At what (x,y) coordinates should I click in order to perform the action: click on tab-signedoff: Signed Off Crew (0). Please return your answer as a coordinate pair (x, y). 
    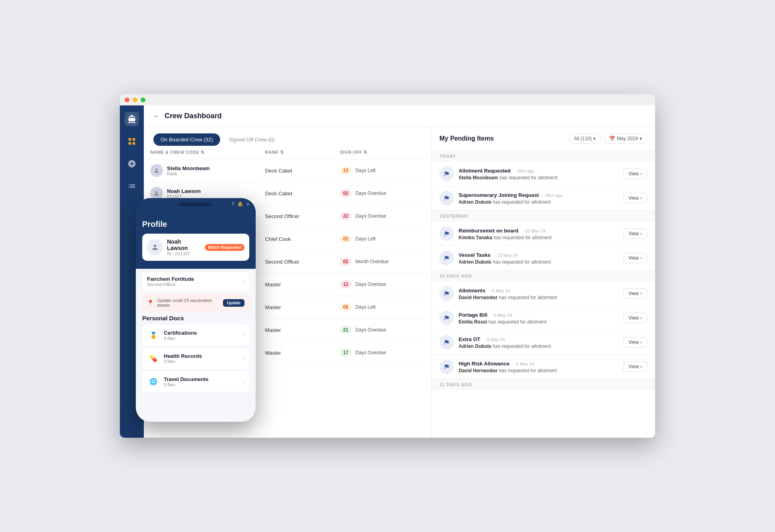
    Looking at the image, I should click on (252, 140).